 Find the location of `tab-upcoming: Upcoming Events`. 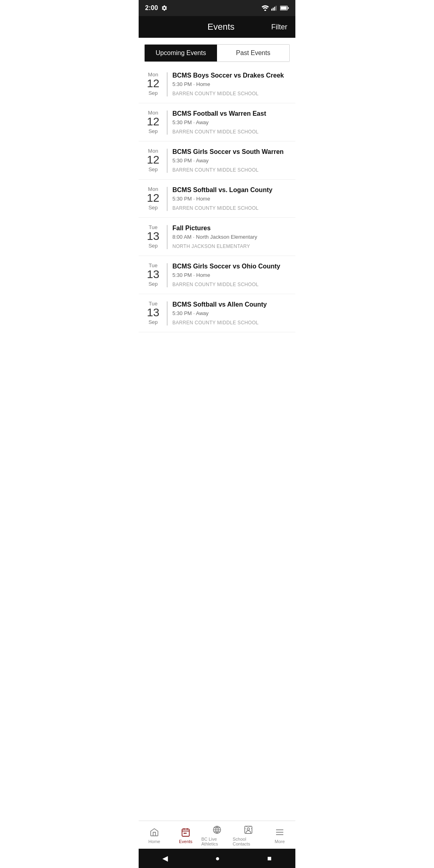

tab-upcoming: Upcoming Events is located at coordinates (181, 53).